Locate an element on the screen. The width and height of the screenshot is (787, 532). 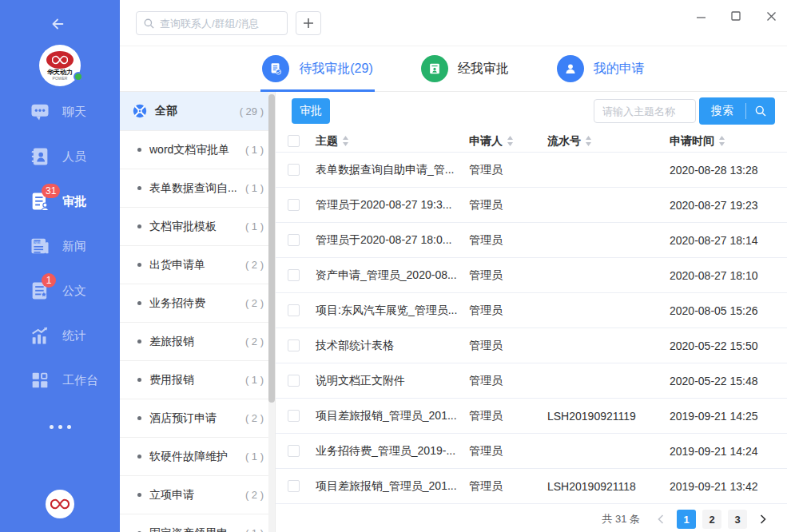
next-page-icon is located at coordinates (763, 519).